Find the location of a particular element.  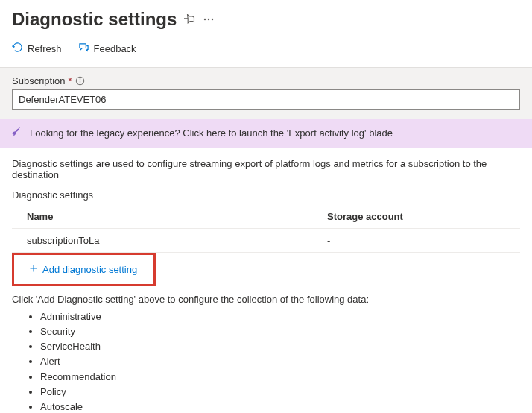

banner-text: Looking for the legacy experience? Click… is located at coordinates (212, 133).